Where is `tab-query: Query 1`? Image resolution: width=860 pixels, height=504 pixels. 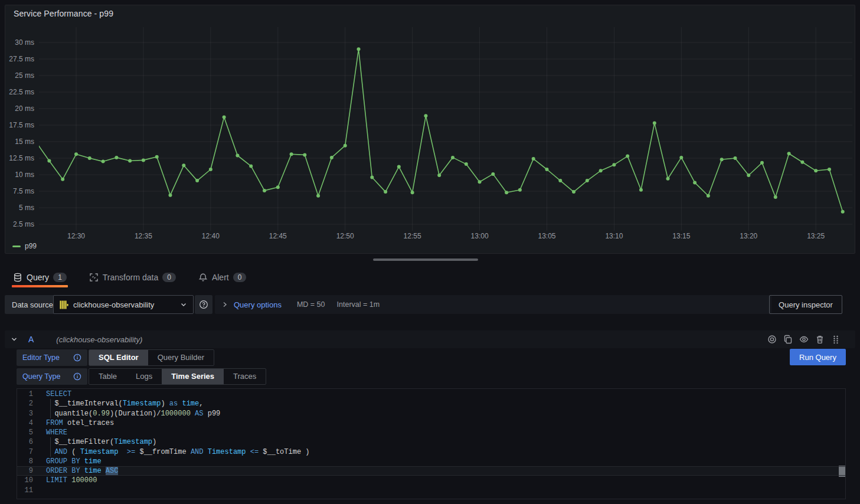 tab-query: Query 1 is located at coordinates (40, 277).